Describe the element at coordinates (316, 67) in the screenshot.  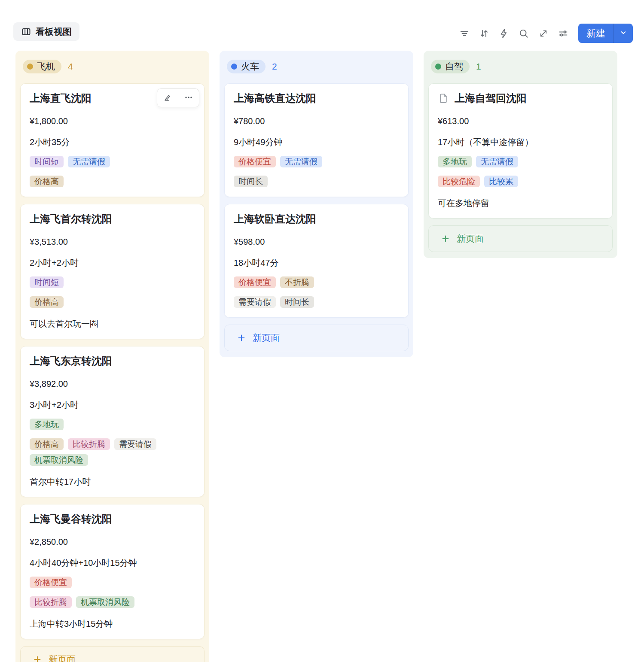
I see `column-header: 火车2` at that location.